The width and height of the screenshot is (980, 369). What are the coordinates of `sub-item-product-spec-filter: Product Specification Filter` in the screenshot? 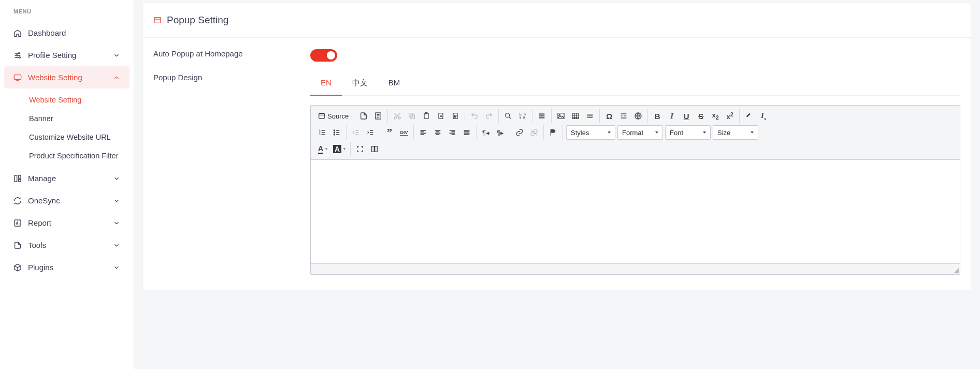 It's located at (67, 156).